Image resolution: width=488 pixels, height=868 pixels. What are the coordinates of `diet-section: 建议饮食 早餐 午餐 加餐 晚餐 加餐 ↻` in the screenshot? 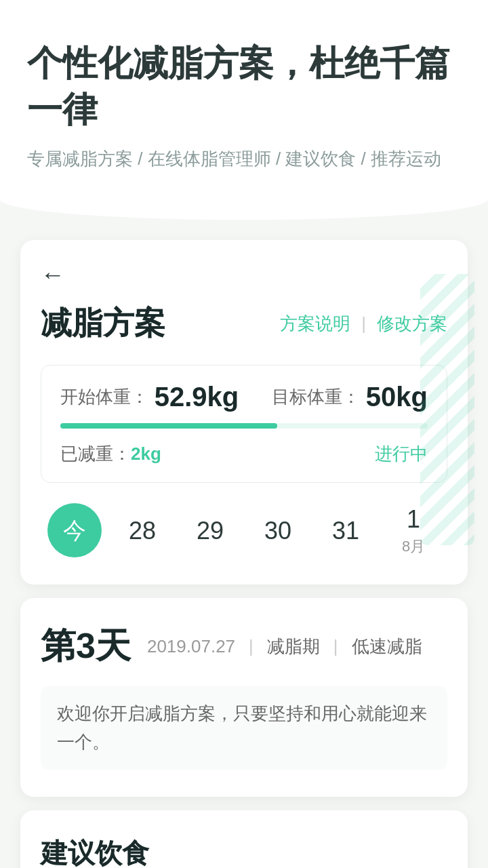 It's located at (244, 840).